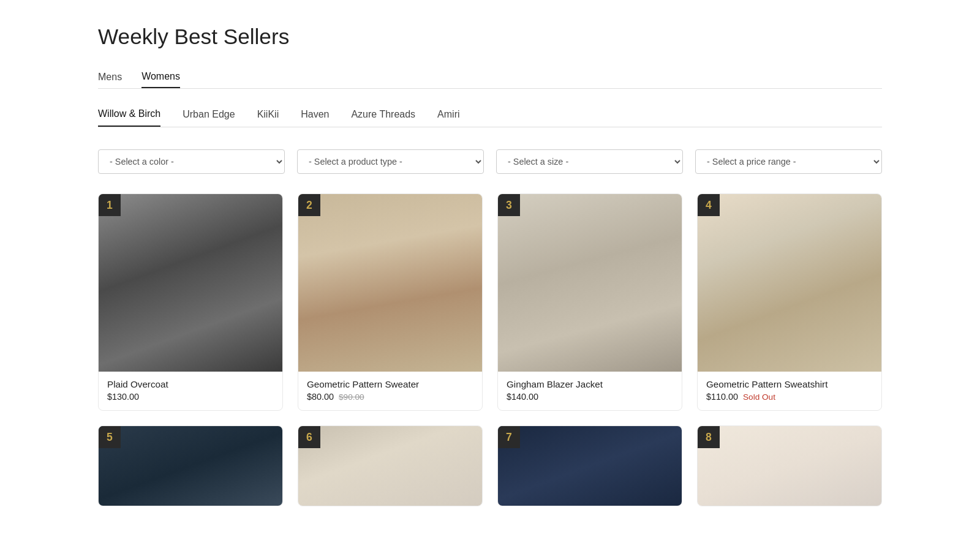 The image size is (980, 551). What do you see at coordinates (390, 283) in the screenshot?
I see `product-image-2: 2` at bounding box center [390, 283].